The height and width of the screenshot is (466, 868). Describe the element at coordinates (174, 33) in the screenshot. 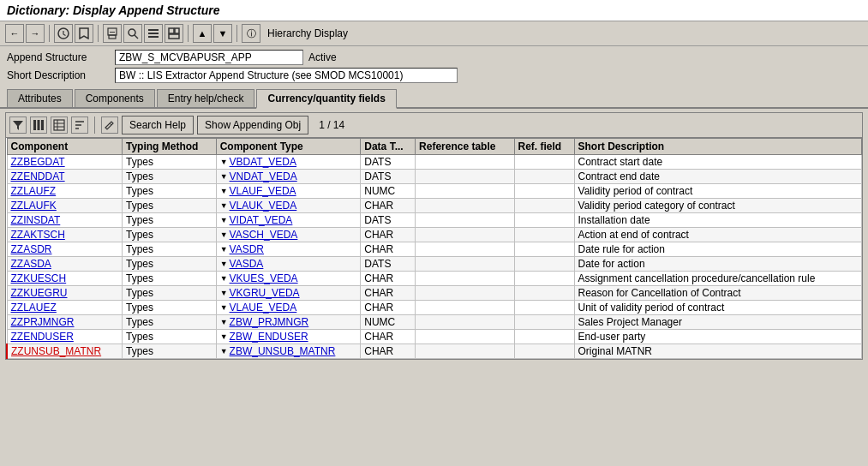

I see `layout-button` at that location.